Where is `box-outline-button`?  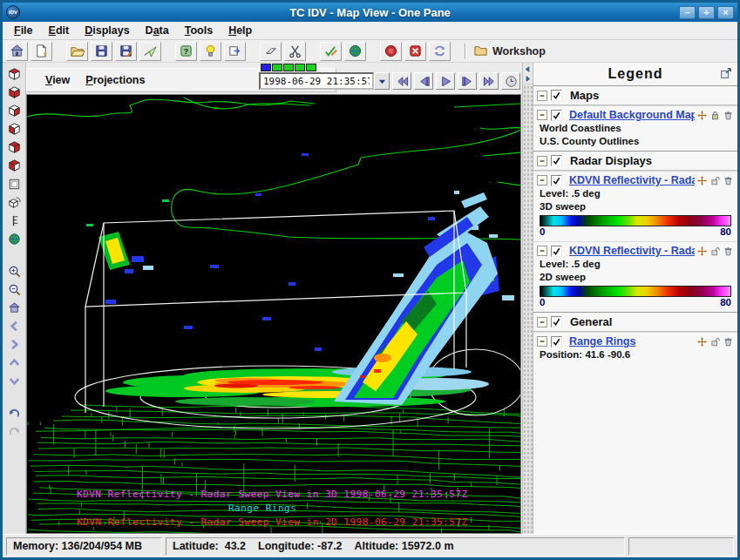
box-outline-button is located at coordinates (14, 185).